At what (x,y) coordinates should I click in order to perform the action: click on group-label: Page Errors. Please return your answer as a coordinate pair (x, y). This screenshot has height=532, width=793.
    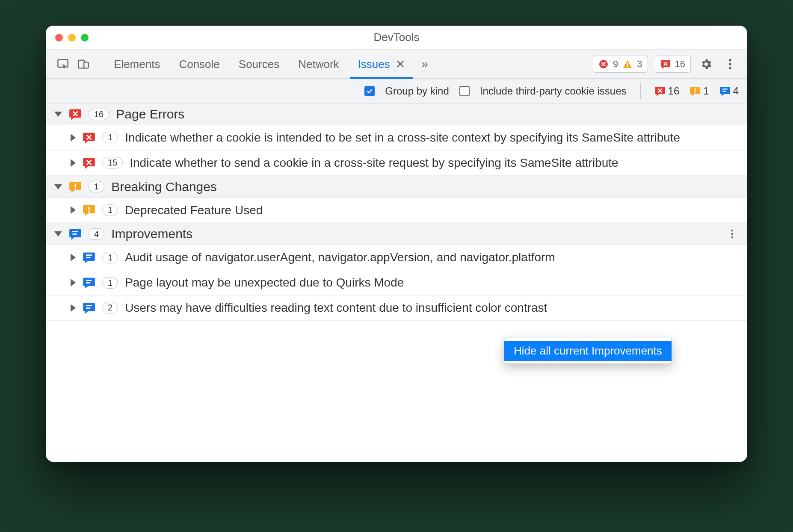
    Looking at the image, I should click on (150, 114).